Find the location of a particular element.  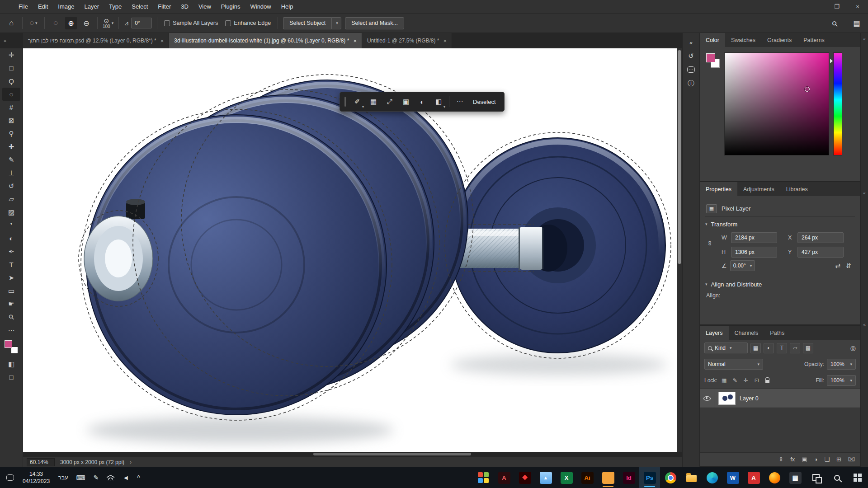

collapse-toolbar-icon: » is located at coordinates (5, 41).